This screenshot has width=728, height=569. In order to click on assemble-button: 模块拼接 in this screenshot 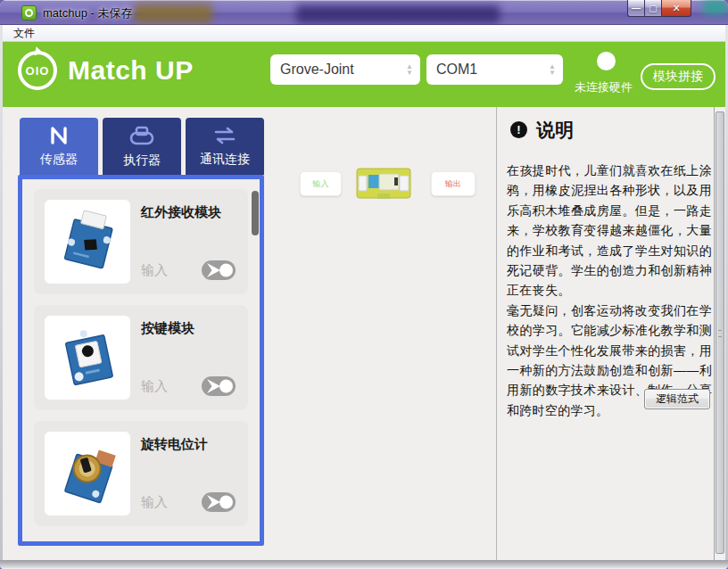, I will do `click(678, 77)`.